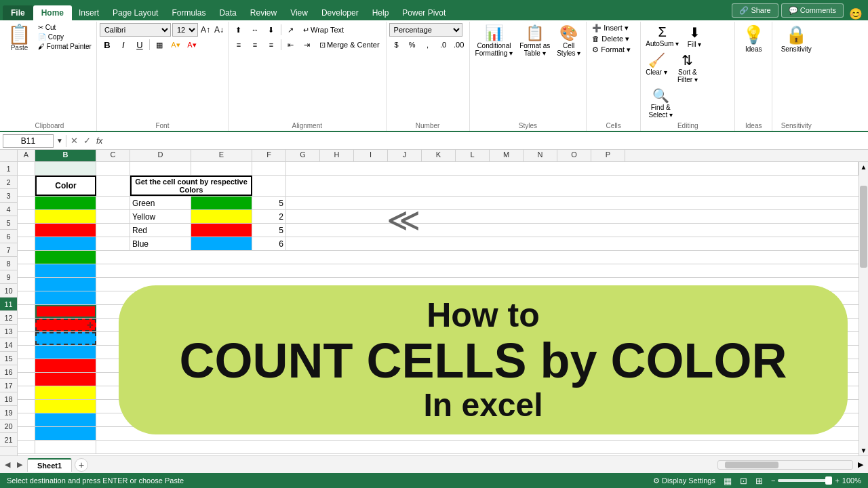 This screenshot has width=868, height=488. What do you see at coordinates (26, 203) in the screenshot?
I see `cell-a3` at bounding box center [26, 203].